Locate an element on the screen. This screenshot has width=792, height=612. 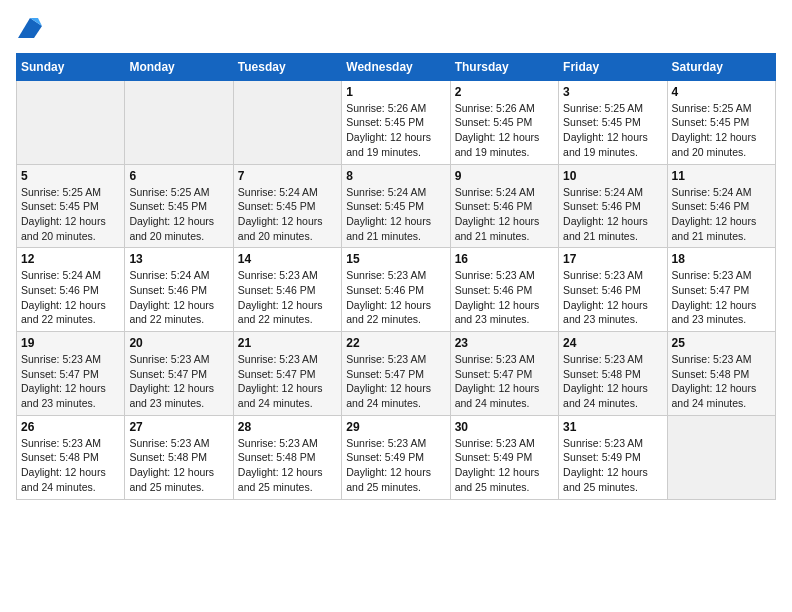
day-number: 6 is located at coordinates (178, 176).